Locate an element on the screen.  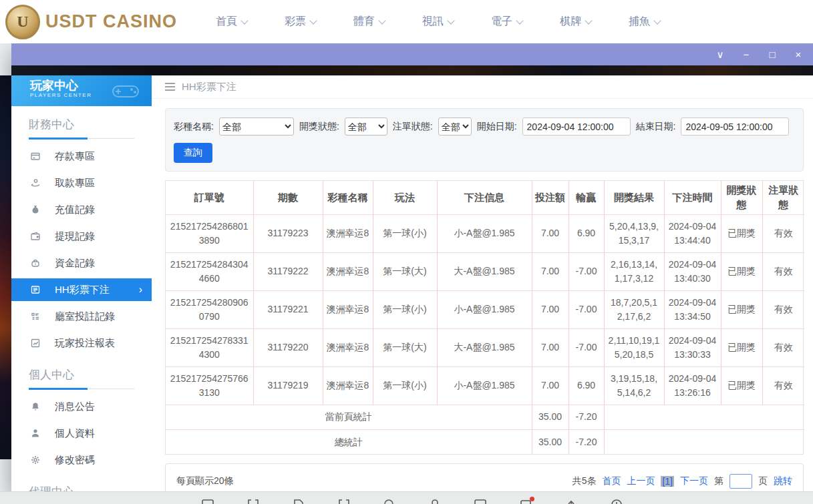
nav-item-7: 捕魚 is located at coordinates (644, 21).